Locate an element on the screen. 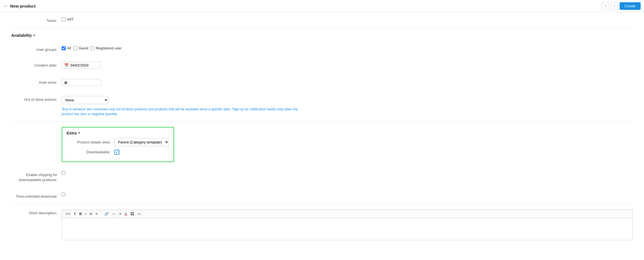 Image resolution: width=644 pixels, height=260 pixels. back-button: ← is located at coordinates (6, 6).